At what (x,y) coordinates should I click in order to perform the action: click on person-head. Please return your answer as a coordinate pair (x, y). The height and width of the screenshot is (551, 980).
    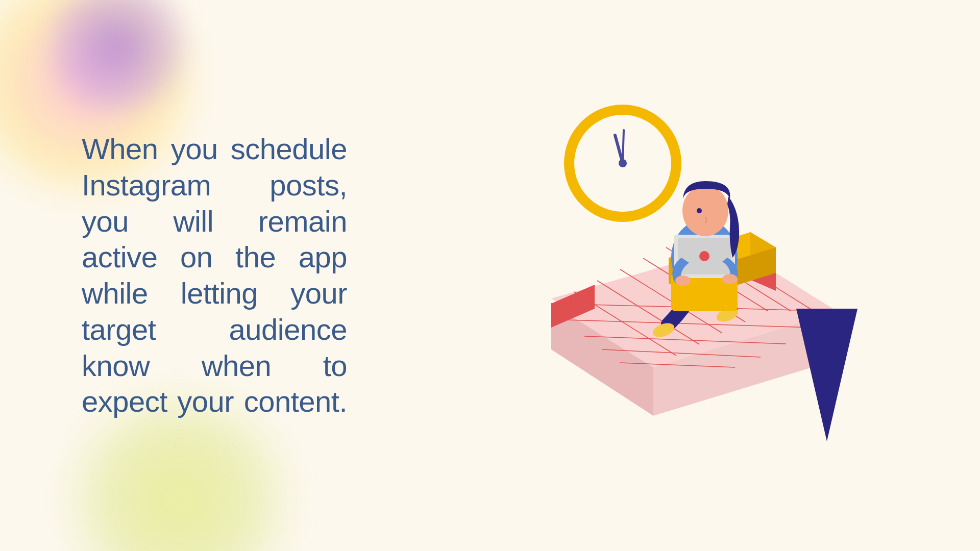
    Looking at the image, I should click on (705, 211).